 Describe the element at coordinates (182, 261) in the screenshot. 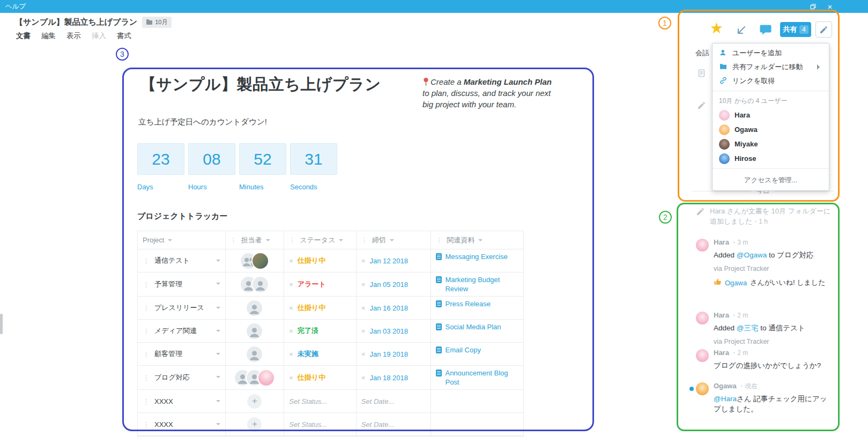

I see `project-cell: ⋮通信テスト` at that location.